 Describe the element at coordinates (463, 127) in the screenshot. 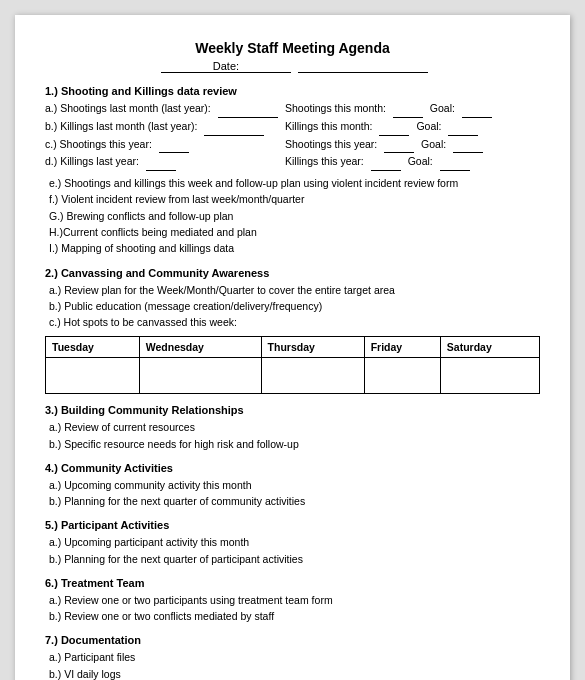

I see `row-b-goal-field` at that location.